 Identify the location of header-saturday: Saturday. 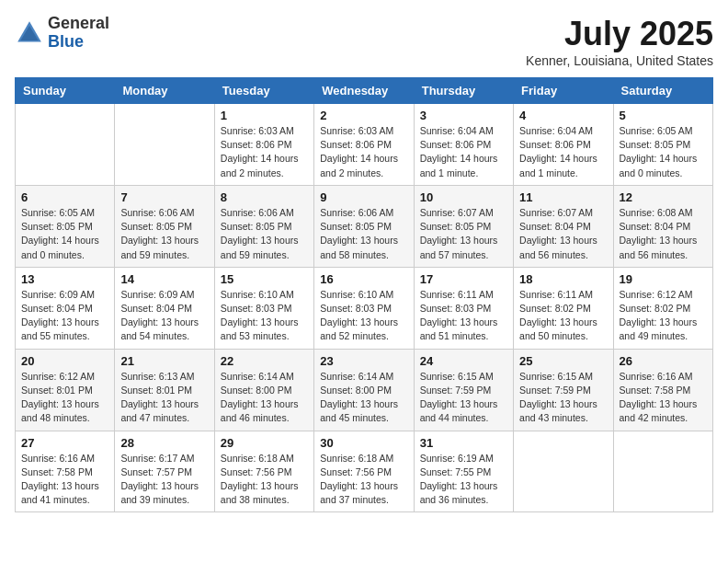
(663, 91).